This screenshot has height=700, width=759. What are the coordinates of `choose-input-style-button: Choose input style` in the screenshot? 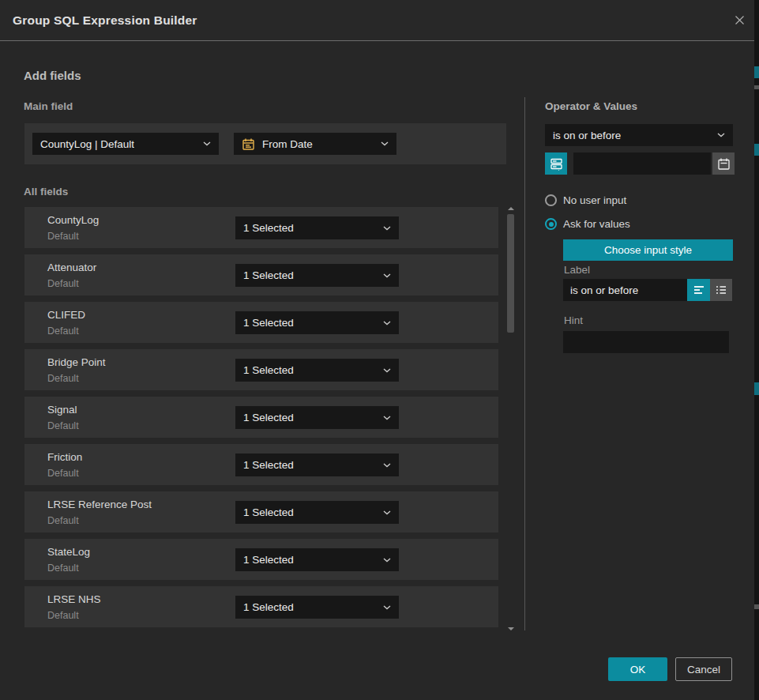 It's located at (648, 250).